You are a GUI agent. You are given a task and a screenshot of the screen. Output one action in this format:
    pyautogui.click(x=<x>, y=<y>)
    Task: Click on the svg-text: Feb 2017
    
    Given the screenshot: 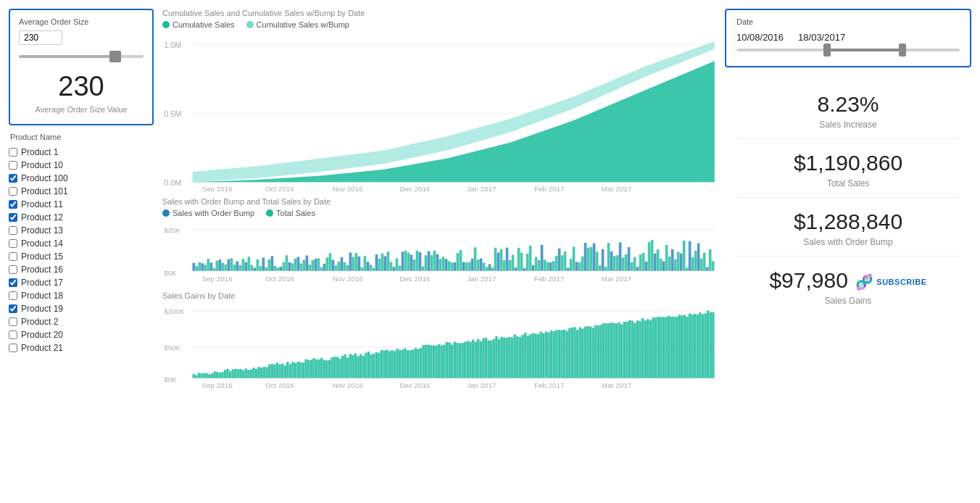 What is the action you would take?
    pyautogui.click(x=549, y=188)
    